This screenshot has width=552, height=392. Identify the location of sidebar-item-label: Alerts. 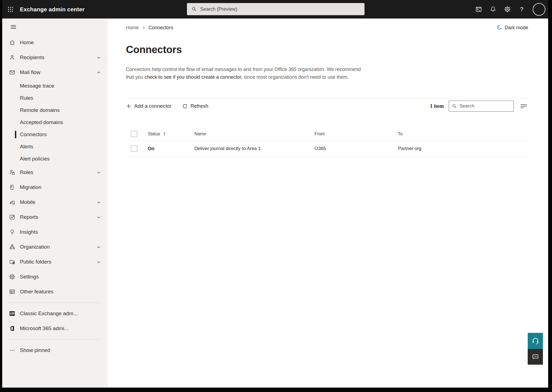
(27, 147).